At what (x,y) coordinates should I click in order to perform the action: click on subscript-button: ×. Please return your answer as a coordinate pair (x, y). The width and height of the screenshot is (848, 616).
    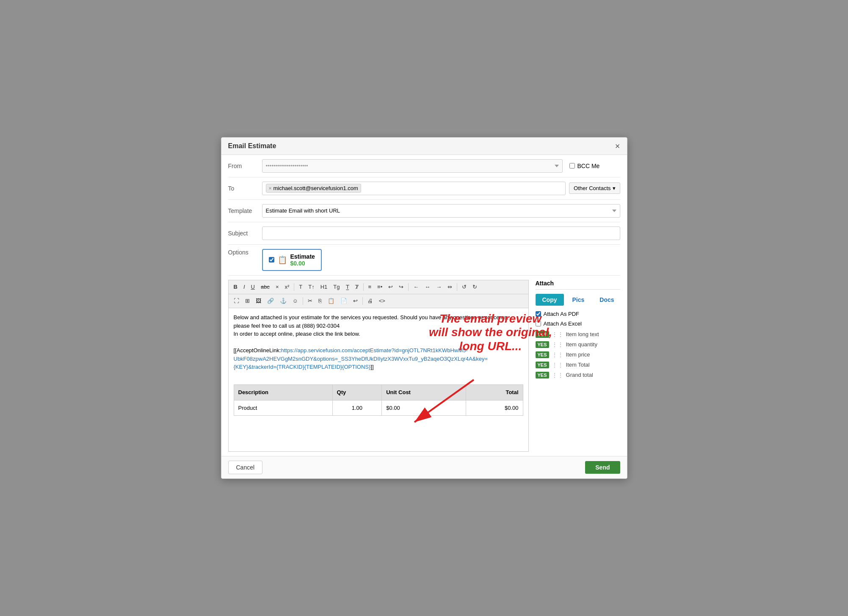
    Looking at the image, I should click on (277, 287).